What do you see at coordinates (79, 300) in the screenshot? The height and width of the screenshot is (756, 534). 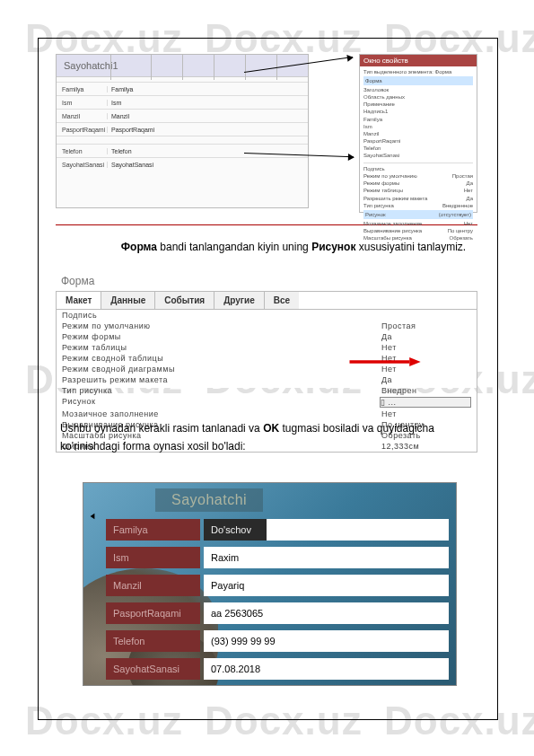 I see `tab-layout: Макет` at bounding box center [79, 300].